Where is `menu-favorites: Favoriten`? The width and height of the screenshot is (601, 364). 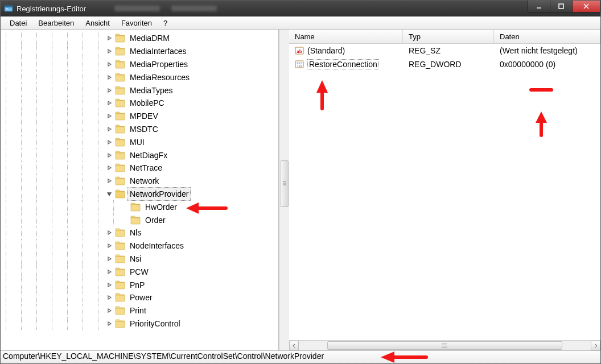
menu-favorites: Favoriten is located at coordinates (137, 23).